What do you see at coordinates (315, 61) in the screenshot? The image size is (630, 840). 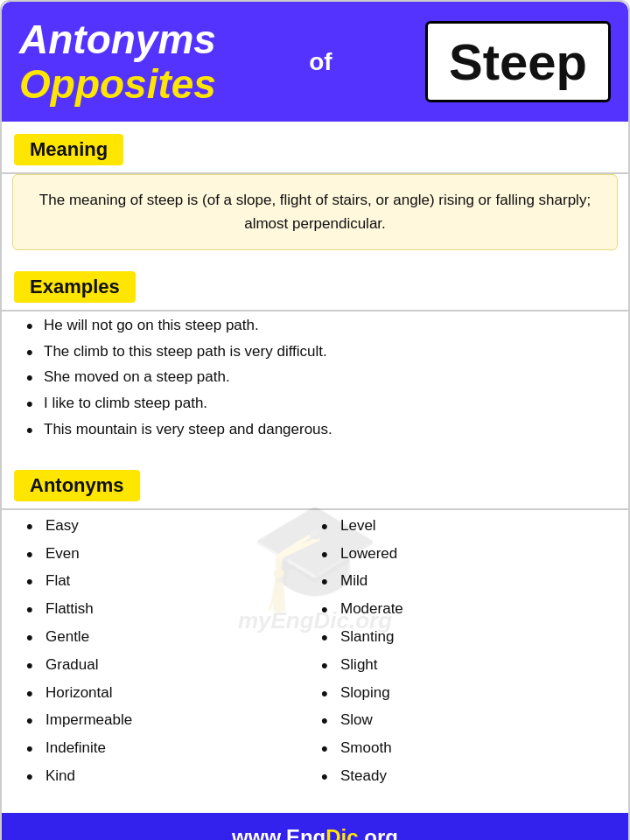 I see `header: Antonyms Opposites of Steep` at bounding box center [315, 61].